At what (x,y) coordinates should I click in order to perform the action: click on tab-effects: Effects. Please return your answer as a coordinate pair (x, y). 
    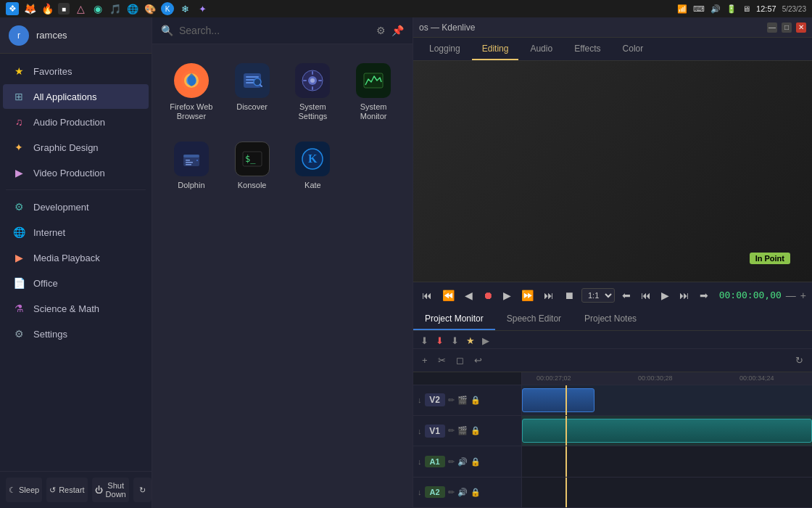
    Looking at the image, I should click on (587, 49).